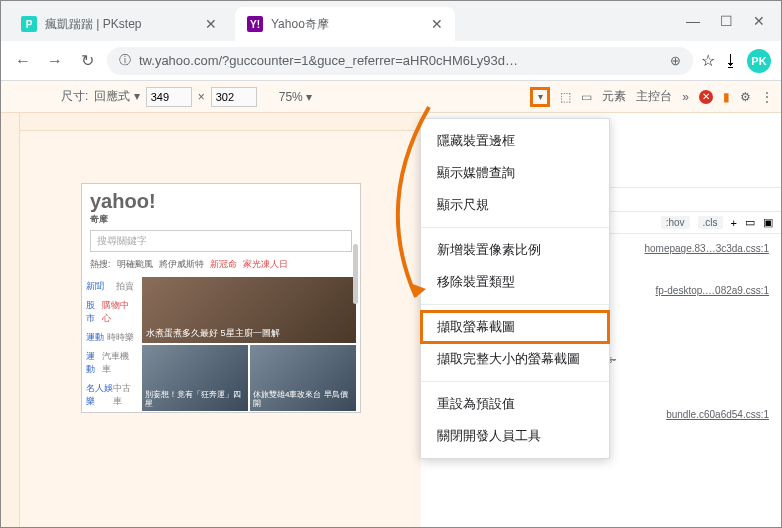 The width and height of the screenshot is (782, 528). Describe the element at coordinates (234, 97) in the screenshot. I see `height-input` at that location.